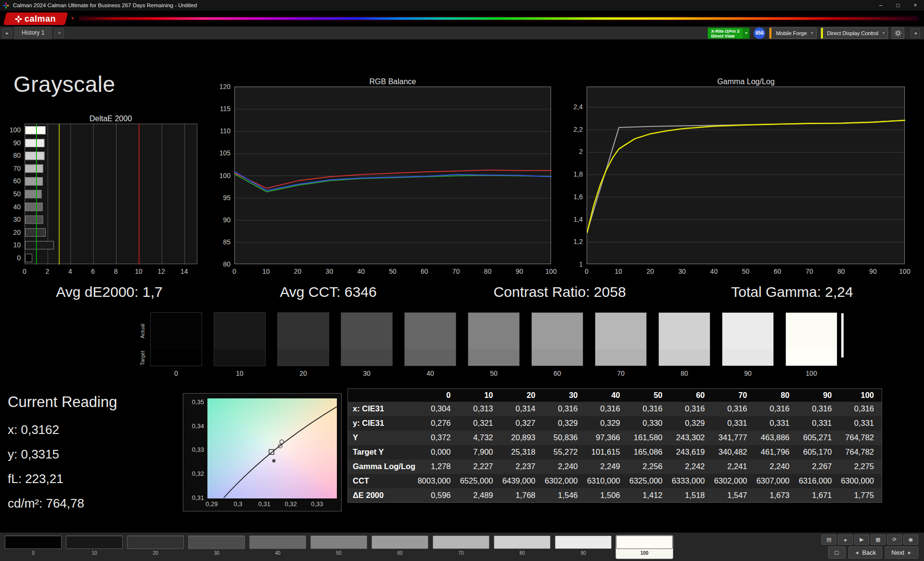 This screenshot has height=561, width=924. Describe the element at coordinates (94, 547) in the screenshot. I see `grayscale-level-button: 10` at that location.